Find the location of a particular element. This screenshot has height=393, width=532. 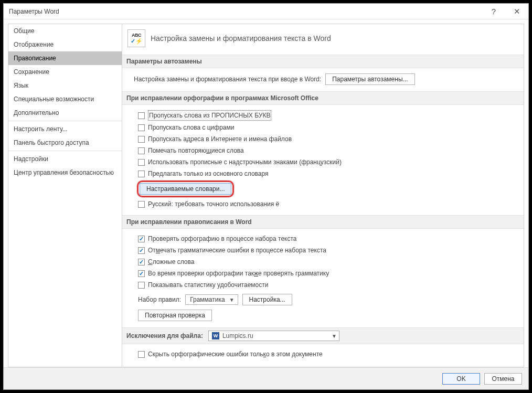

sidebar-item: Язык is located at coordinates (65, 86).